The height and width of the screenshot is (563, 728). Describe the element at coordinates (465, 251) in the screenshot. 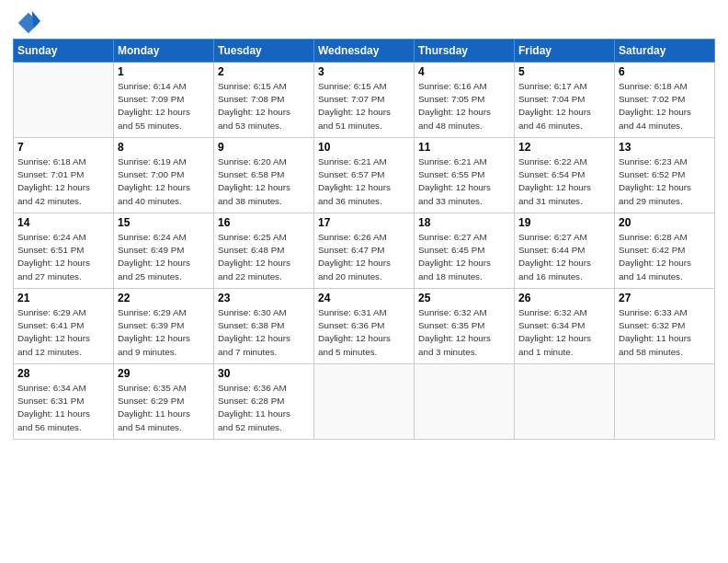

I see `calendar-cell: 18Sunrise: 6:27 AMSunset: 6:45 PMDayligh…` at that location.